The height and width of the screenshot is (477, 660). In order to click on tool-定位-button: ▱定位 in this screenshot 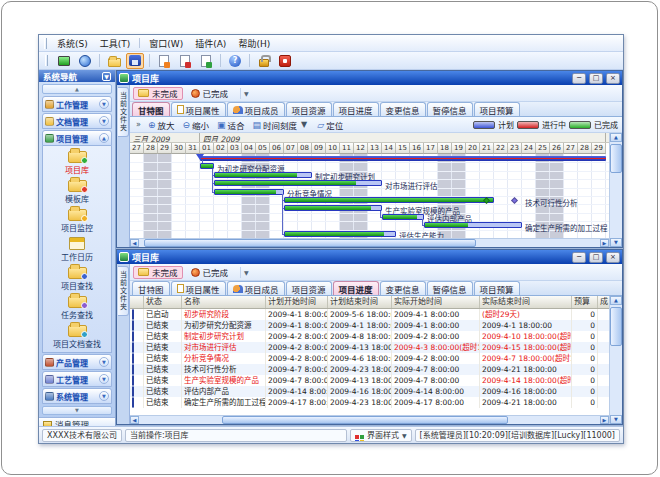, I will do `click(330, 124)`.